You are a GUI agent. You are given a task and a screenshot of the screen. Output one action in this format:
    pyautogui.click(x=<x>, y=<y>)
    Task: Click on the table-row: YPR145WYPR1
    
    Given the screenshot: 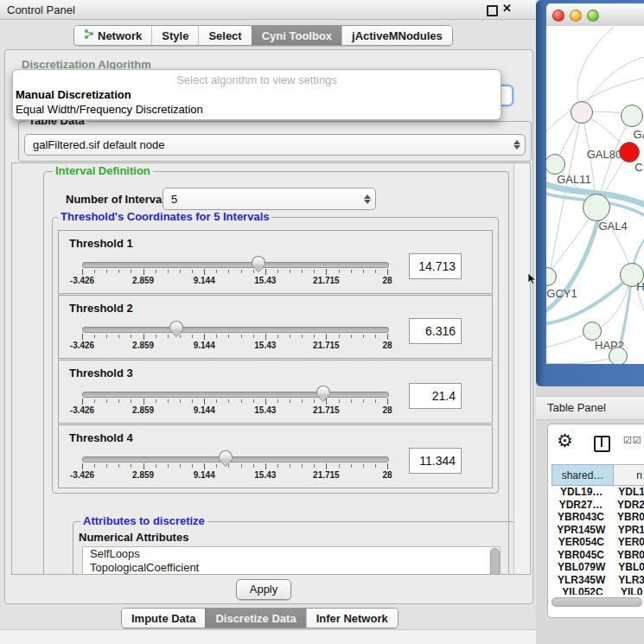 What is the action you would take?
    pyautogui.click(x=598, y=531)
    